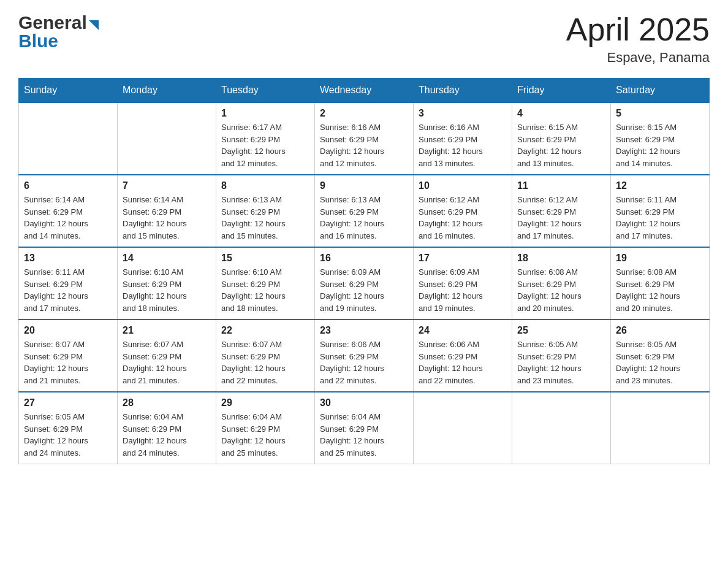 The image size is (728, 563). I want to click on logo: General Blue, so click(59, 32).